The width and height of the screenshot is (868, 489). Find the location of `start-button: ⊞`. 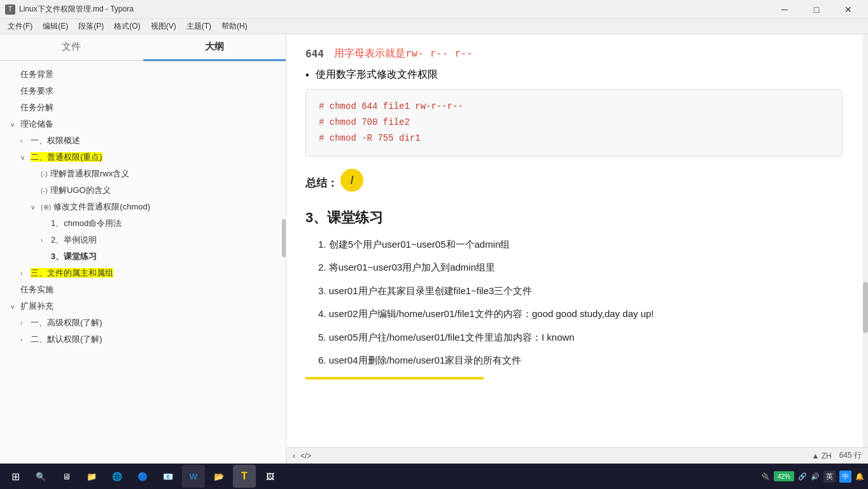

start-button: ⊞ is located at coordinates (15, 476).